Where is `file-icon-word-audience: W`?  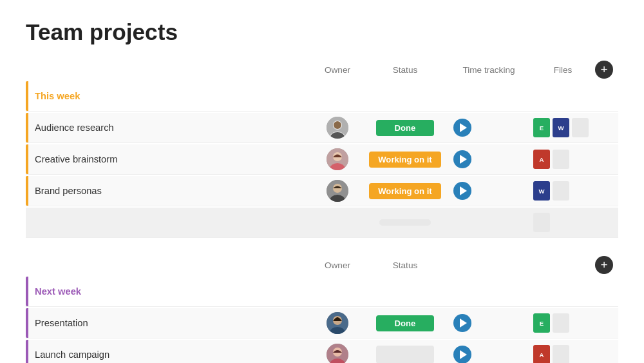
file-icon-word-audience: W is located at coordinates (561, 128).